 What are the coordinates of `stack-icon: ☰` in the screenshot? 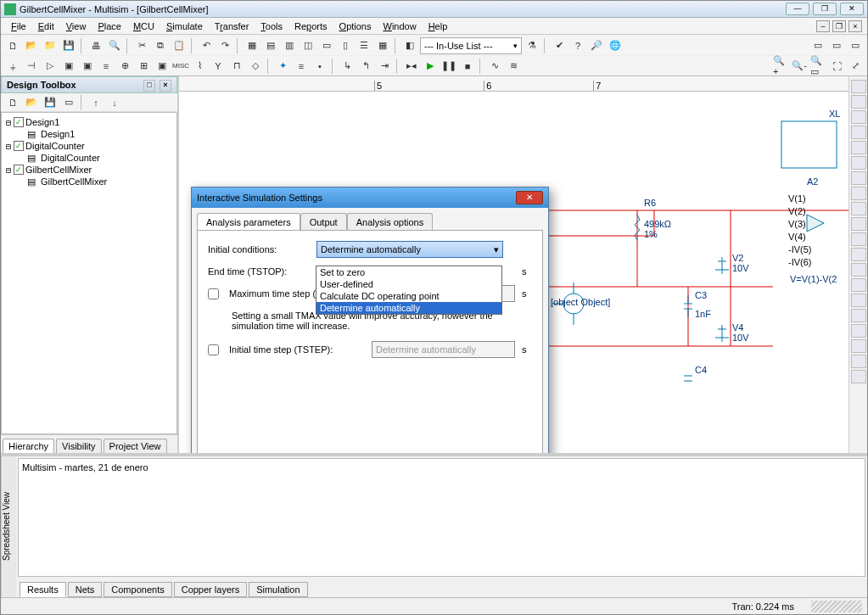 It's located at (364, 46).